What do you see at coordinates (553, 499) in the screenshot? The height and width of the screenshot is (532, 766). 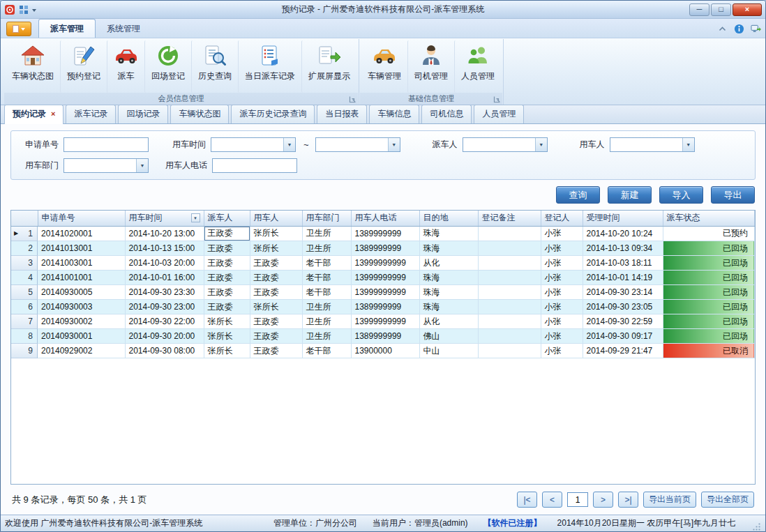 I see `prev-page-button: <` at bounding box center [553, 499].